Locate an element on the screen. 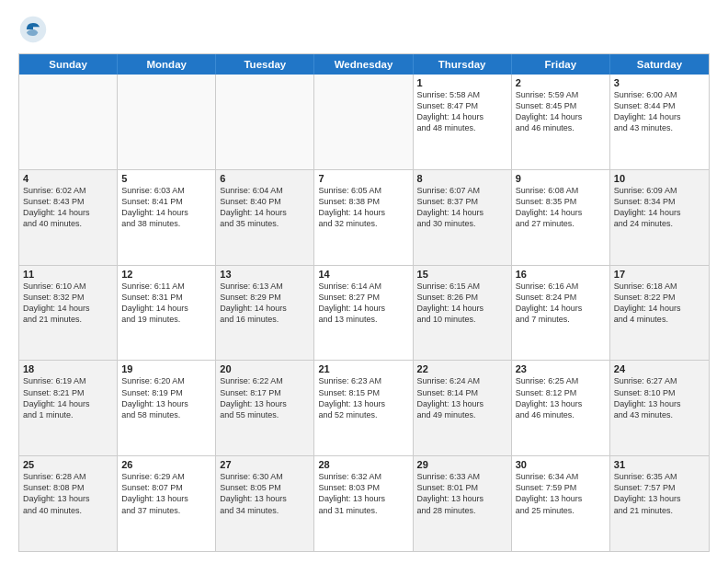 The width and height of the screenshot is (728, 563). header-day-saturday: Saturday is located at coordinates (660, 64).